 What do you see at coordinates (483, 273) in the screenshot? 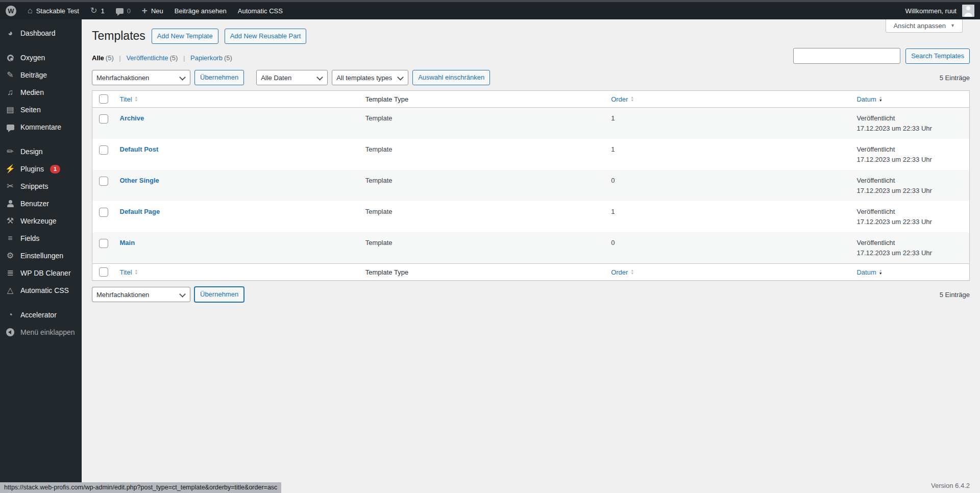
I see `column-header-template-type-bottom: Template Type` at bounding box center [483, 273].